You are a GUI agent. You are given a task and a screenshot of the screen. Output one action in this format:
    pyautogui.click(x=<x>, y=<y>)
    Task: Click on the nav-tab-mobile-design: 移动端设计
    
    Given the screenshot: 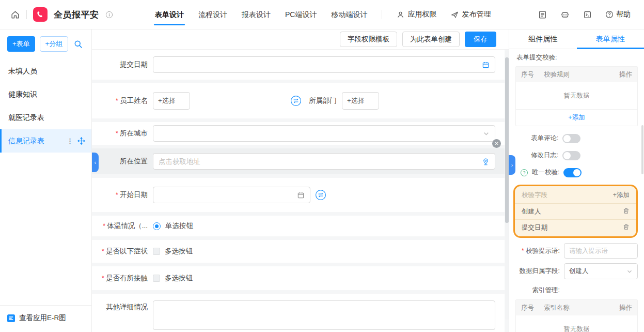 What is the action you would take?
    pyautogui.click(x=349, y=14)
    